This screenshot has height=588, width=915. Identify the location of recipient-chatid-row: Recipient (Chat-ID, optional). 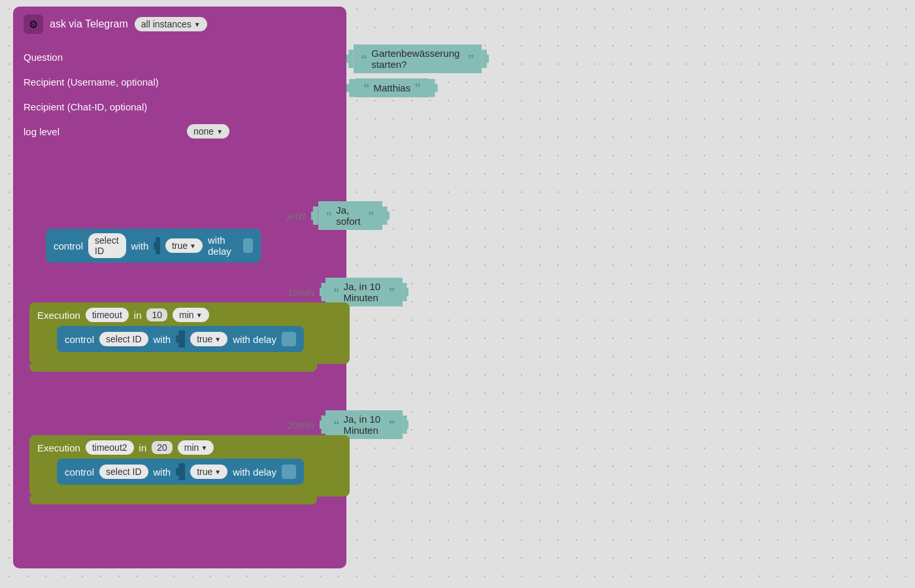
(180, 106).